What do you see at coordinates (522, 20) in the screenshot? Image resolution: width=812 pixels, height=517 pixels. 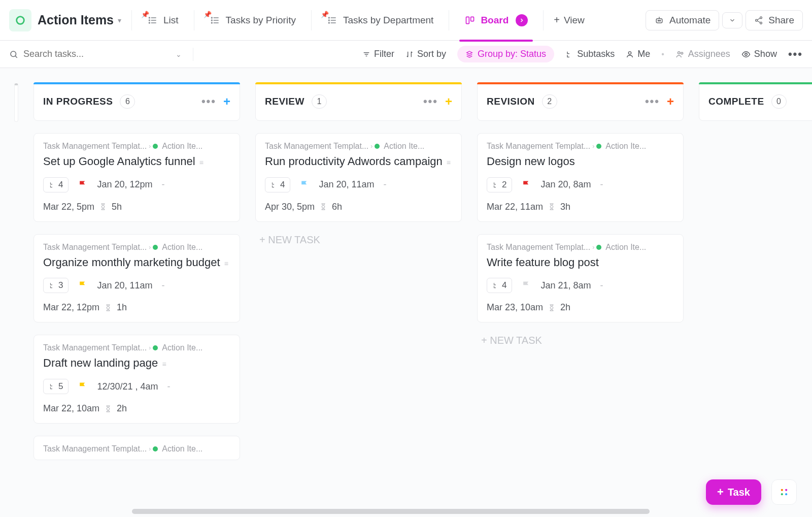 I see `board-settings-icon` at bounding box center [522, 20].